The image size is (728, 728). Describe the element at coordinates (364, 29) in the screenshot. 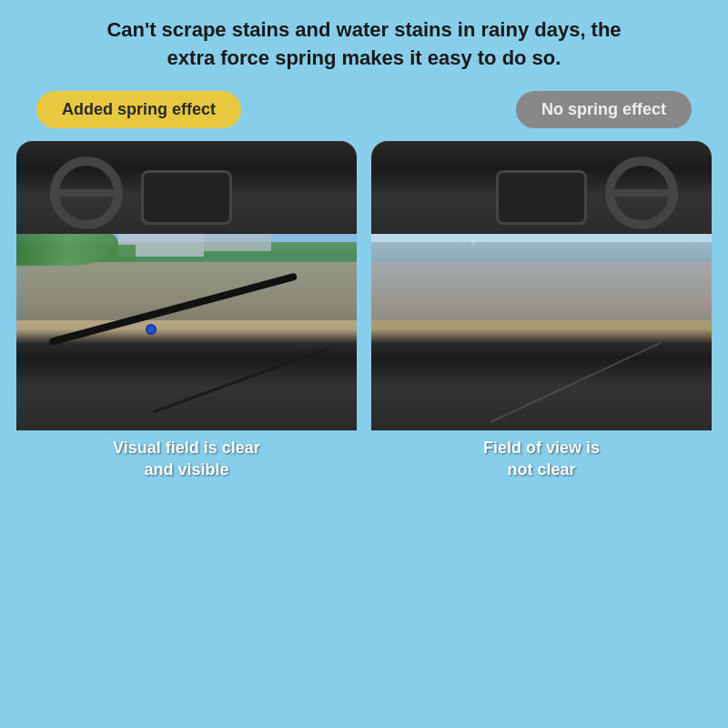

I see `title-line1: Can't scrape stains and water stains in …` at that location.